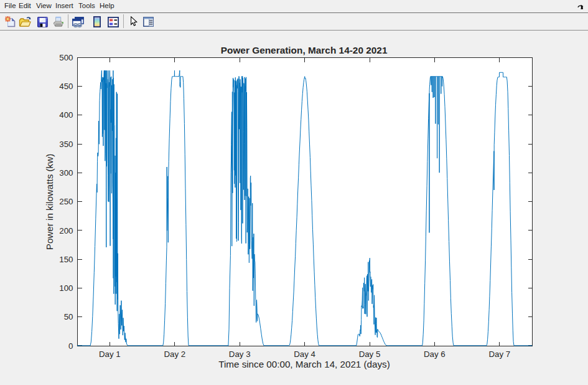 Image resolution: width=588 pixels, height=385 pixels. Describe the element at coordinates (434, 354) in the screenshot. I see `svg-text: Day 6` at that location.